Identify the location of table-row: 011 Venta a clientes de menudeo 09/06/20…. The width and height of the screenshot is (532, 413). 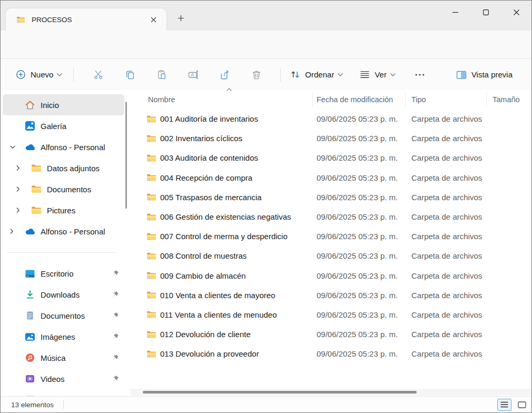
(331, 315).